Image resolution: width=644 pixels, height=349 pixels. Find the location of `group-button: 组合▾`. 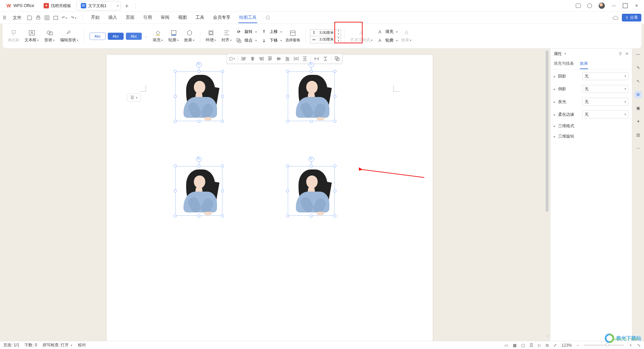

group-button: 组合▾ is located at coordinates (246, 41).